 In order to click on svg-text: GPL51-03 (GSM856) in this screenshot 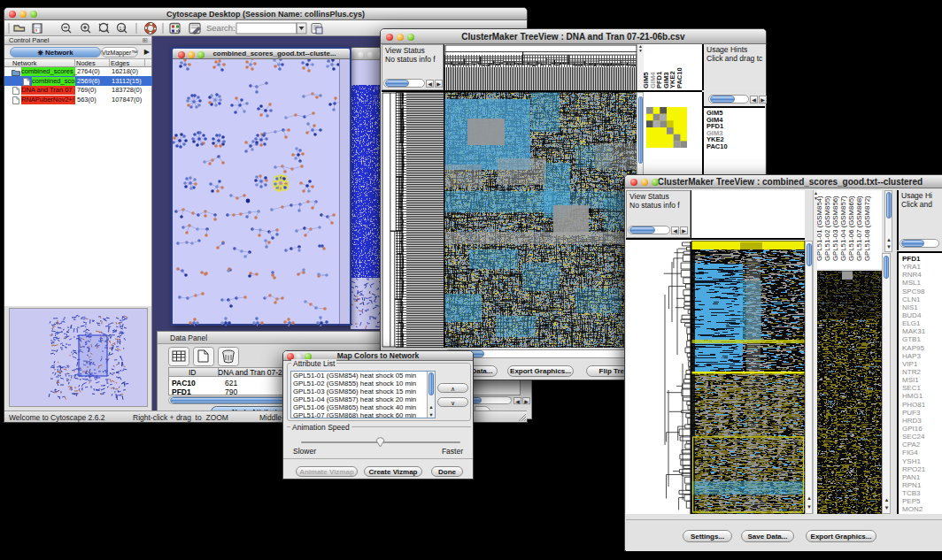, I will do `click(836, 228)`.